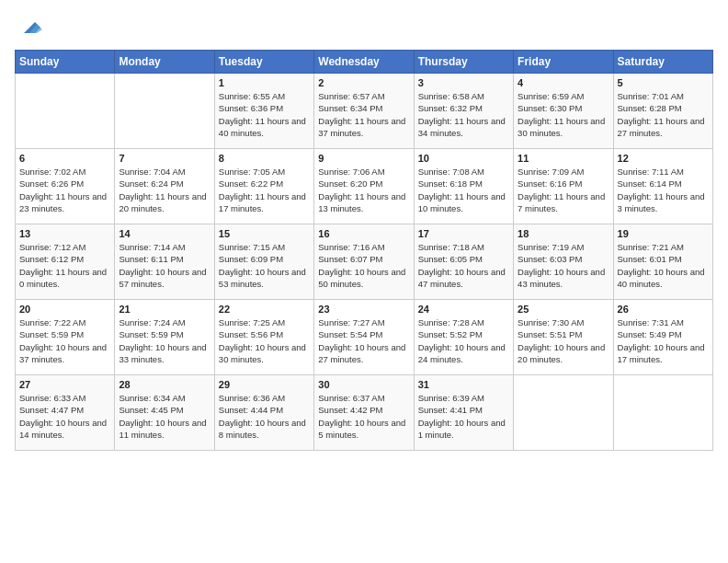  What do you see at coordinates (463, 265) in the screenshot?
I see `day-detail: Sunrise: 7:18 AMSunset: 6:05 PMDaylight:…` at bounding box center [463, 265].